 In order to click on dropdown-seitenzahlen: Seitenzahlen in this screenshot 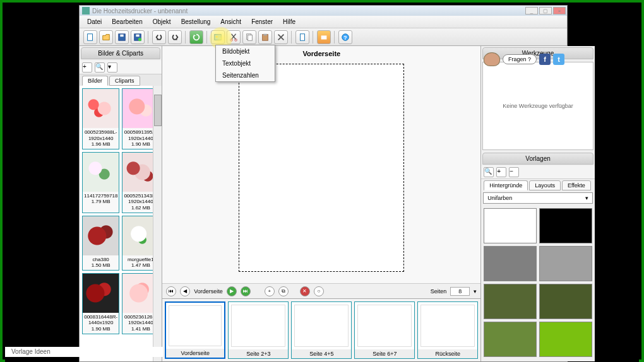, I will do `click(245, 76)`.